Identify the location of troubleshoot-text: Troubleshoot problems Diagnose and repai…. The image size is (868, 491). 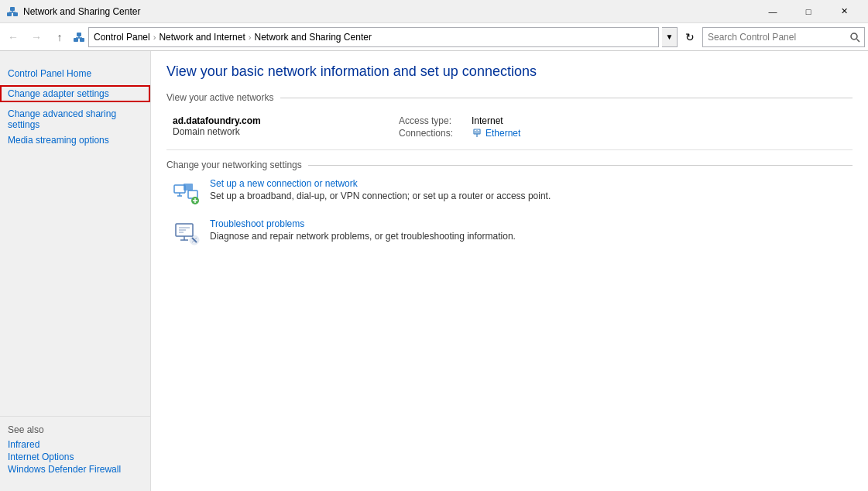
(531, 230).